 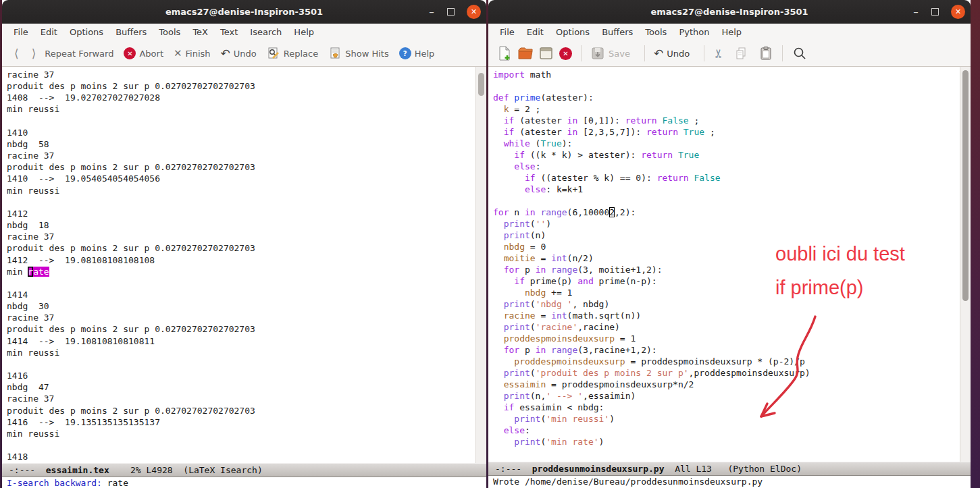 I want to click on menu-bar: FileEditOptionsBuffersToolsTeXTextIsearc…, so click(x=244, y=32).